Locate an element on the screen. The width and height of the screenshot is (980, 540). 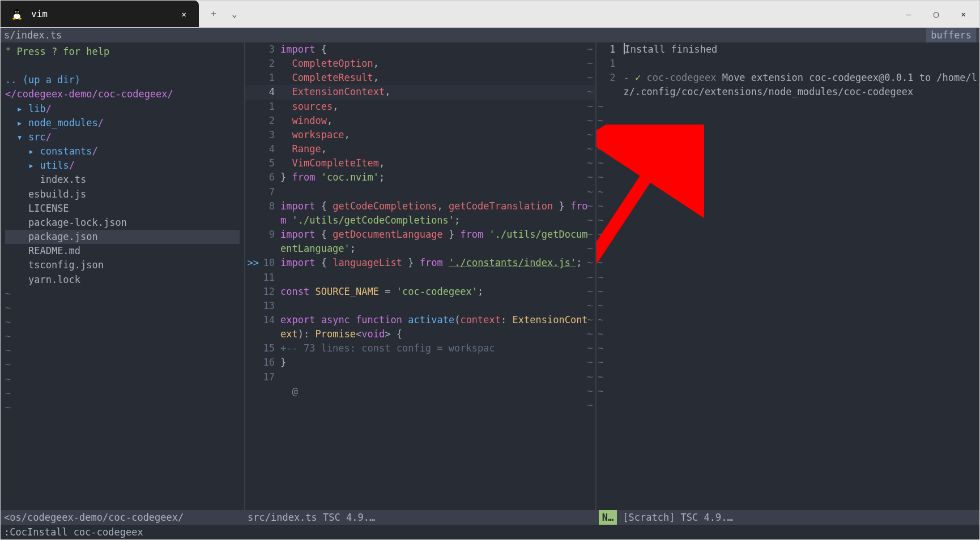
code-line: 2 CompleteOption, is located at coordinates (420, 63).